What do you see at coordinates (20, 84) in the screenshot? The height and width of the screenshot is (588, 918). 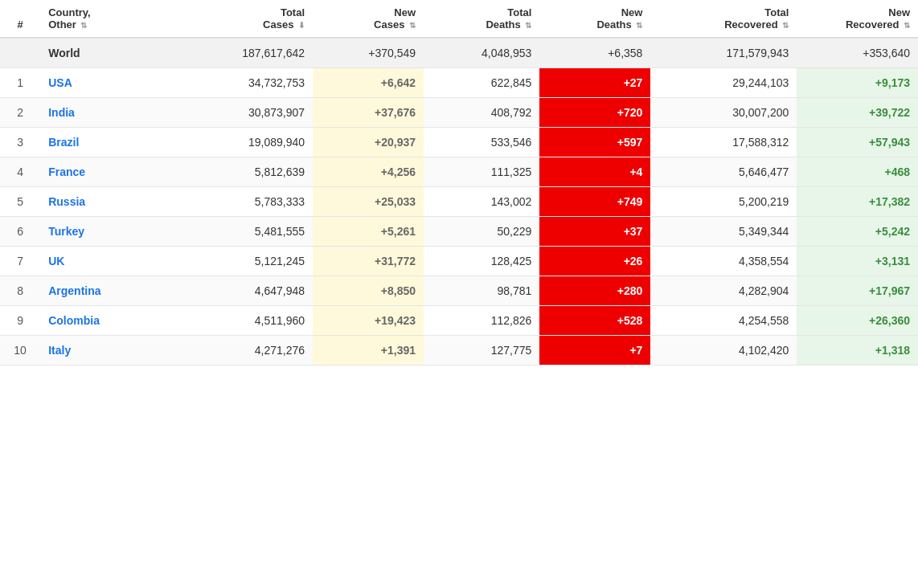 I see `rank-cell: 1` at bounding box center [20, 84].